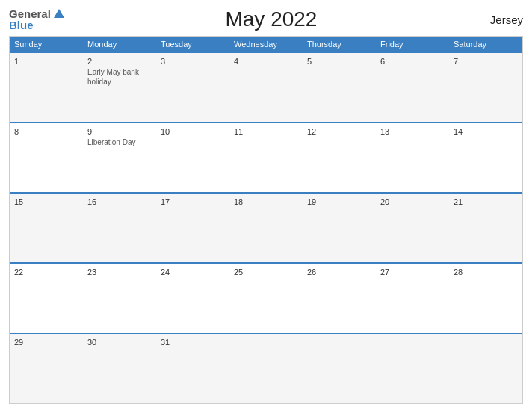 The width and height of the screenshot is (532, 411). Describe the element at coordinates (46, 87) in the screenshot. I see `day-cell: 1` at that location.